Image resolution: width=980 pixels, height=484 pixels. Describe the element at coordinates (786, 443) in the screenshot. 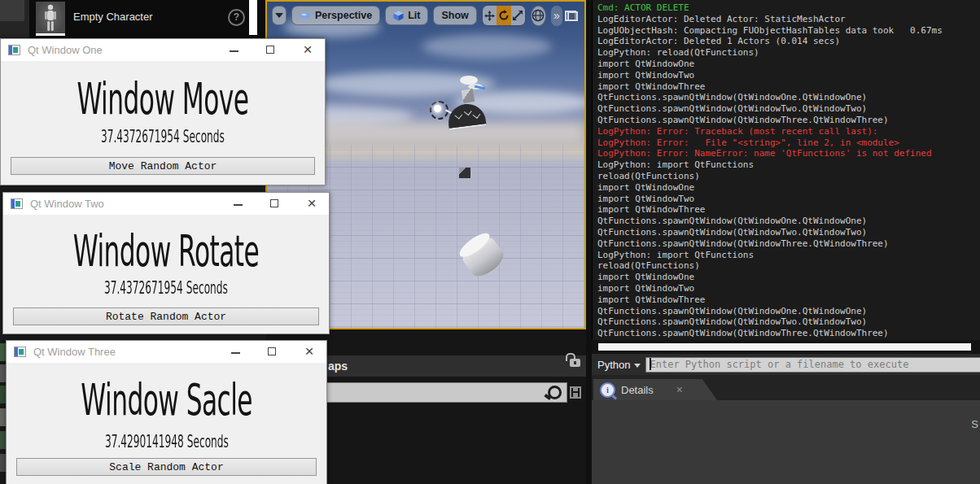

I see `details-panel-body: S` at that location.